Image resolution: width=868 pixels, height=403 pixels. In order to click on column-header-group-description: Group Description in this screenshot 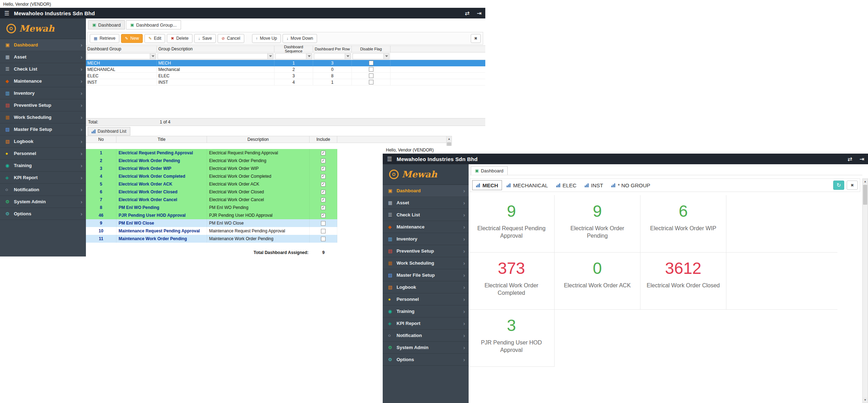, I will do `click(216, 49)`.